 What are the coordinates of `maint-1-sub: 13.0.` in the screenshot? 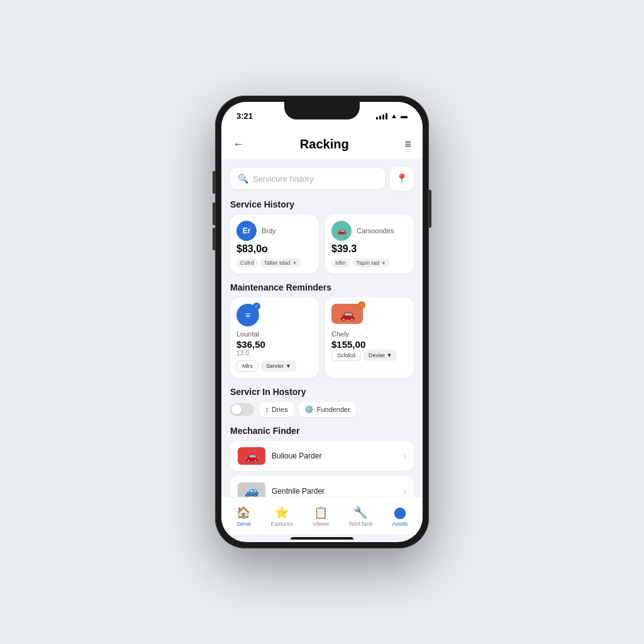 It's located at (274, 353).